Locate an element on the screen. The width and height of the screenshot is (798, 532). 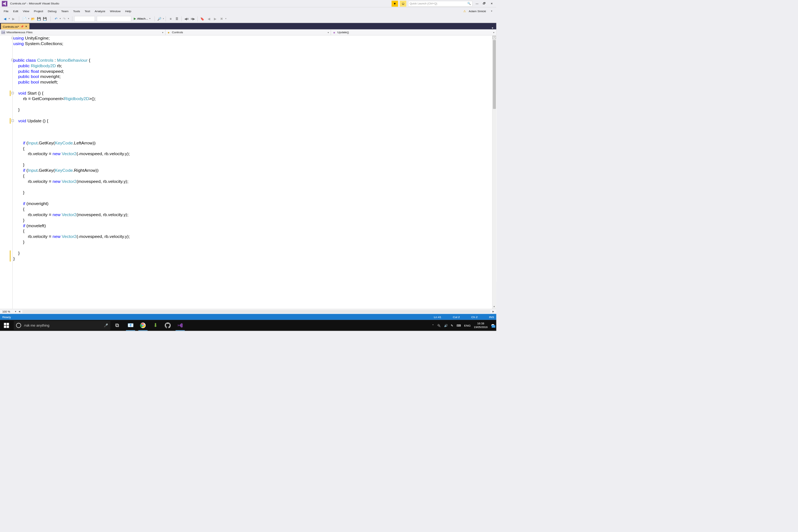
comment-button: ≡ is located at coordinates (171, 18).